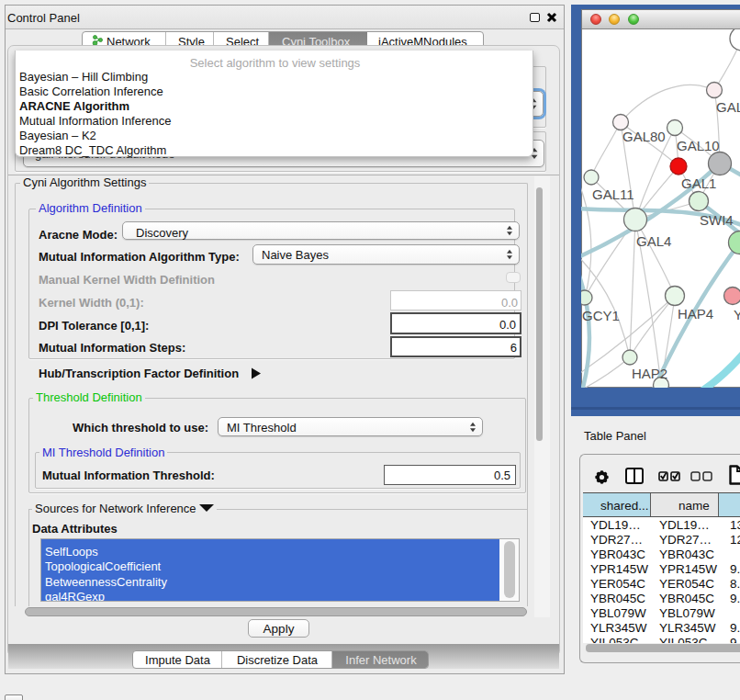  What do you see at coordinates (600, 316) in the screenshot?
I see `svg-text: GCY1` at bounding box center [600, 316].